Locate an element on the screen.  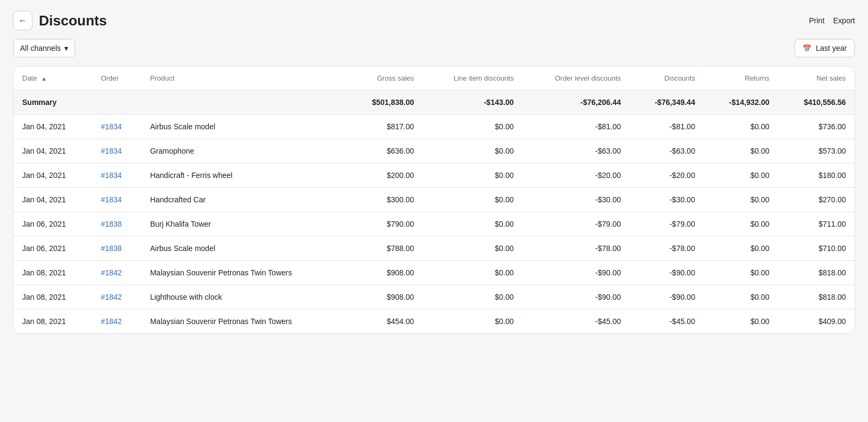
cell-net-sales: $180.00 is located at coordinates (816, 175).